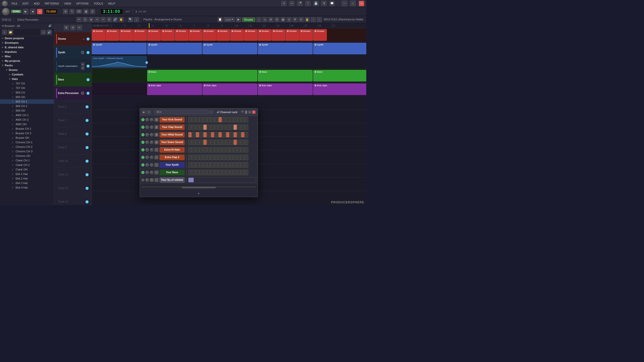  Describe the element at coordinates (292, 4) in the screenshot. I see `cut-icon: ✂` at that location.